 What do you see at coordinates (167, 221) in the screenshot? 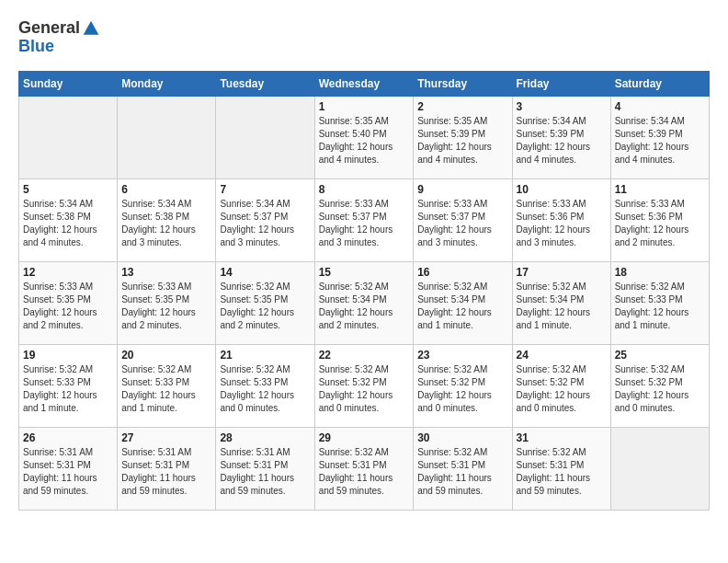
I see `calendar-cell: 6Sunrise: 5:34 AM Sunset: 5:38 PM Daylig…` at bounding box center [167, 221].